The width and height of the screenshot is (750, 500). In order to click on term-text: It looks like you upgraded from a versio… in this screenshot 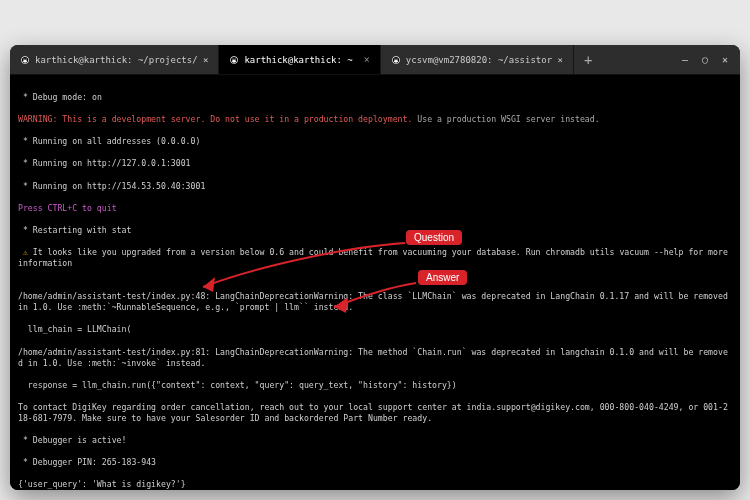, I will do `click(376, 258)`.